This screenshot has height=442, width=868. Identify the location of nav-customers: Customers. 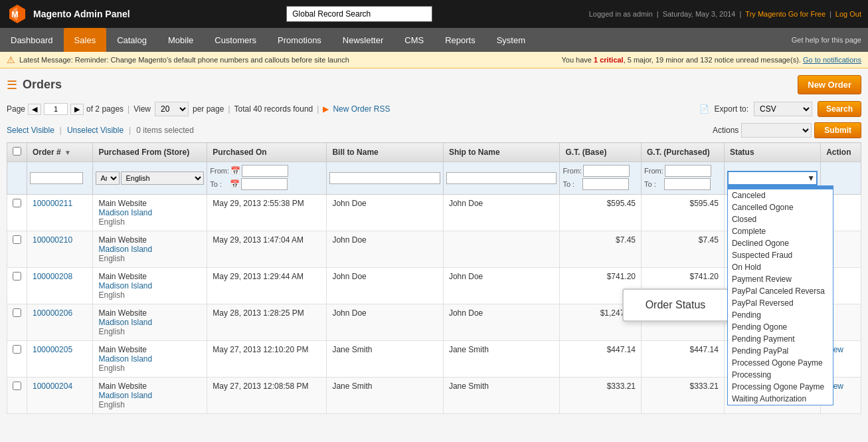
(235, 40).